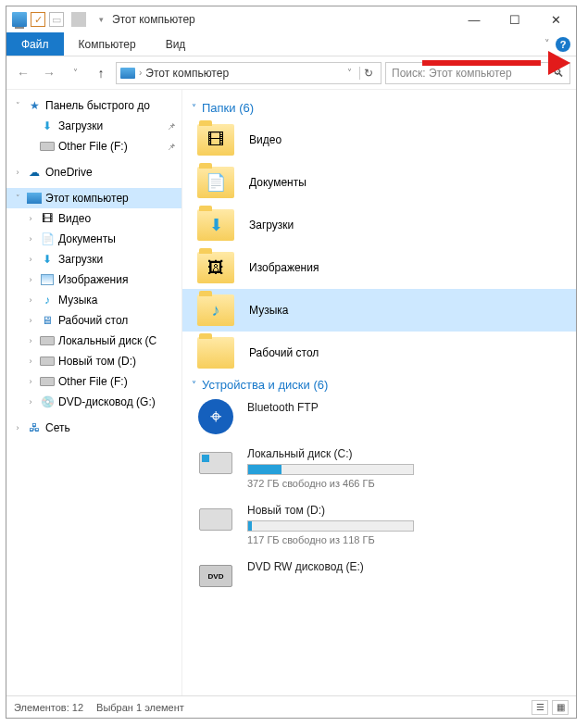  What do you see at coordinates (107, 44) in the screenshot?
I see `tab-computer: Компьютер` at bounding box center [107, 44].